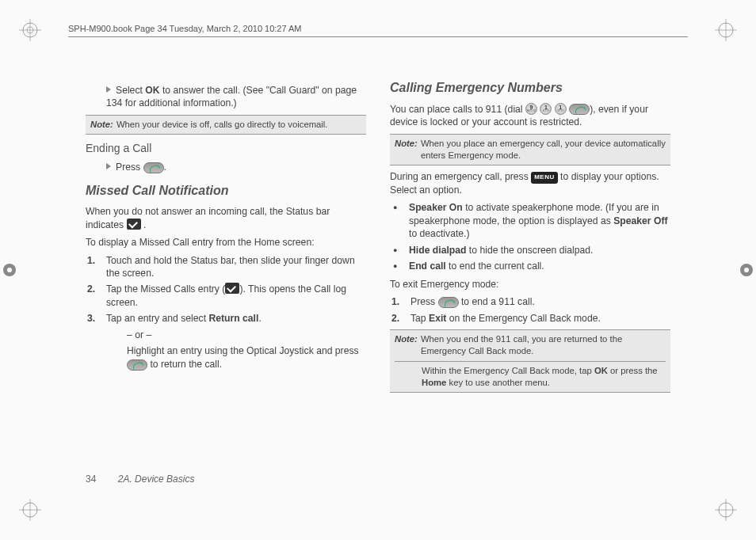  I want to click on step-3: Tap an entry and select Return call. – o…, so click(232, 341).